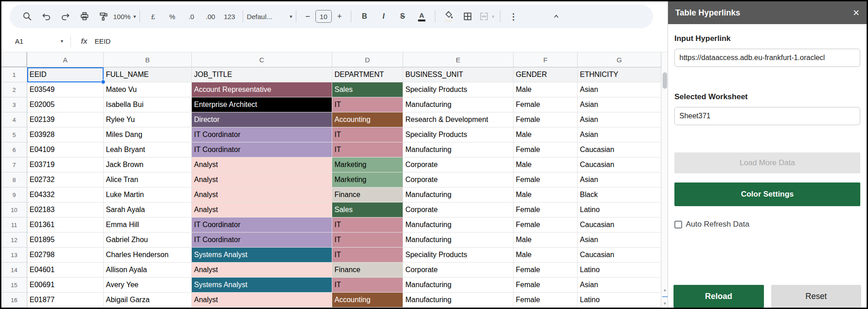 The image size is (868, 309). What do you see at coordinates (46, 16) in the screenshot?
I see `undo-icon` at bounding box center [46, 16].